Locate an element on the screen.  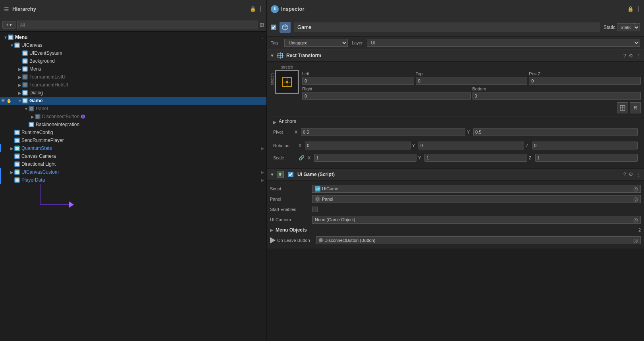
rotation-z-input is located at coordinates (585, 146).